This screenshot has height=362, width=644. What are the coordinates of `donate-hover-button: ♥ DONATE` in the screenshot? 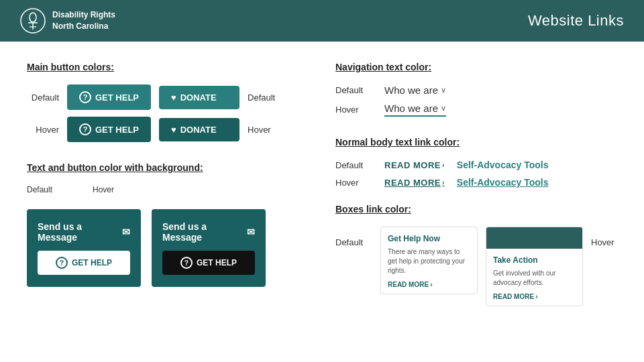 It's located at (199, 130).